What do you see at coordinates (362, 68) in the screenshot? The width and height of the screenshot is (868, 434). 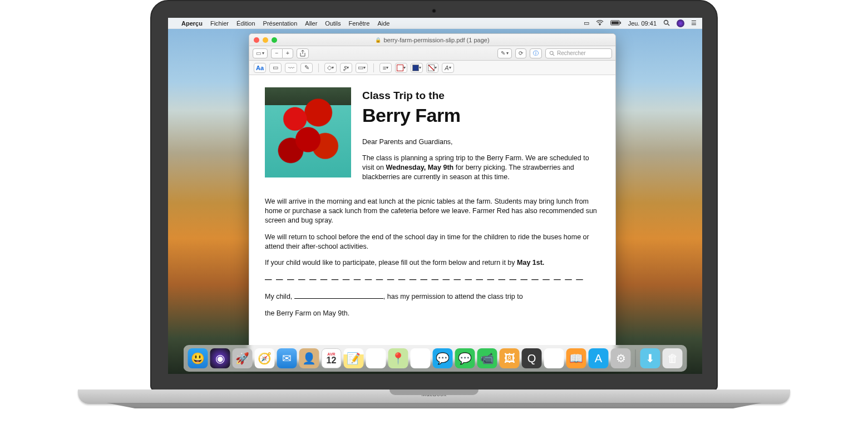 I see `note-tool: ▭▾` at bounding box center [362, 68].